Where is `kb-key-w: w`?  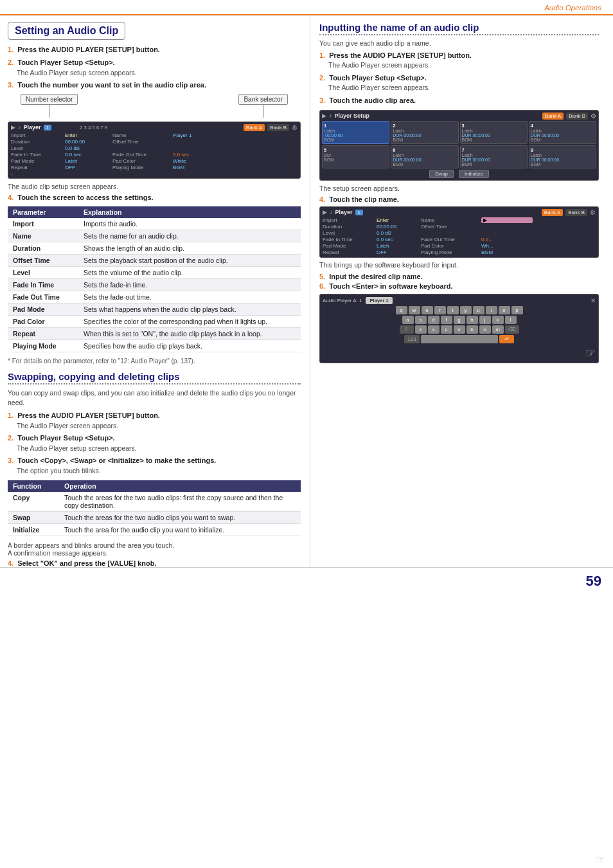
kb-key-w: w is located at coordinates (414, 310).